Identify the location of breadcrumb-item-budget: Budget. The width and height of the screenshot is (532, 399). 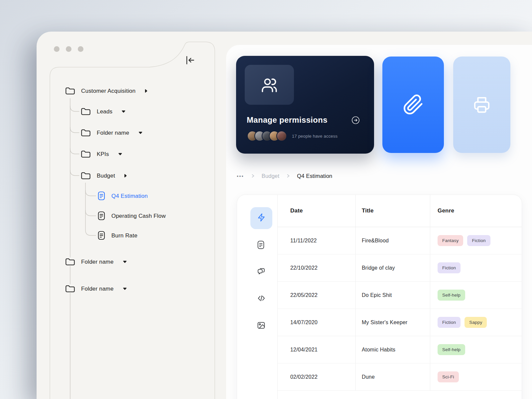
(271, 176).